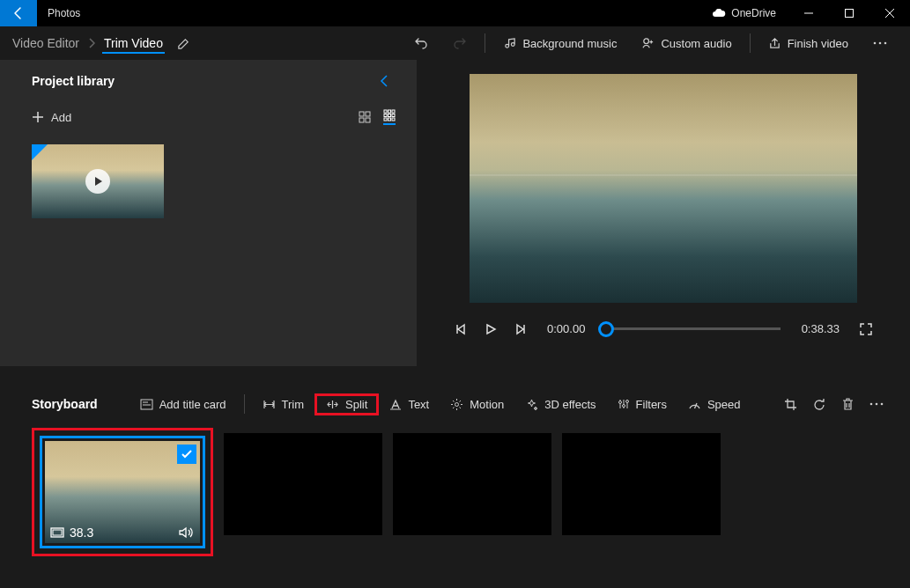 The height and width of the screenshot is (588, 910). I want to click on seek-handle, so click(606, 329).